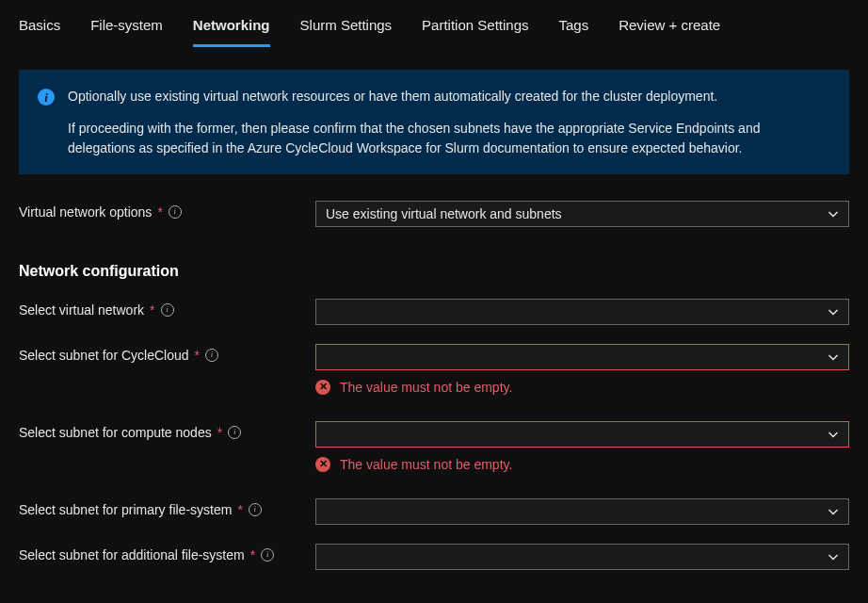  I want to click on tab-review-create: Review + create, so click(669, 32).